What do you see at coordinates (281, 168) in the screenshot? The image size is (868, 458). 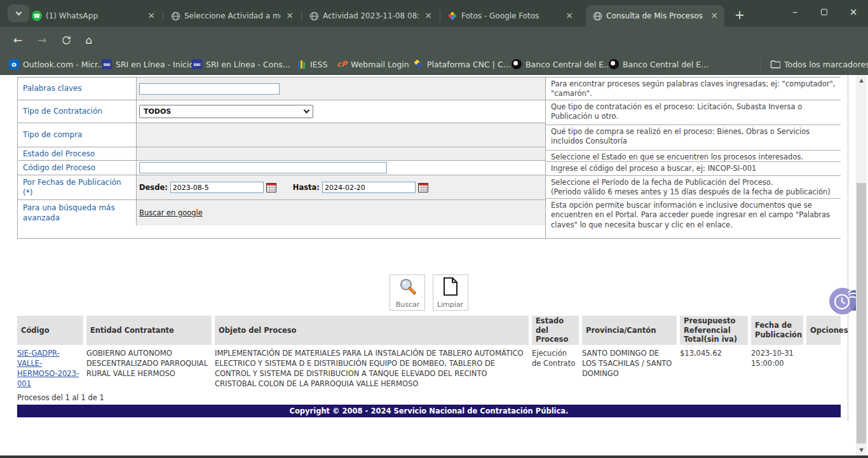 I see `form-row-codigo: Código del Proceso` at bounding box center [281, 168].